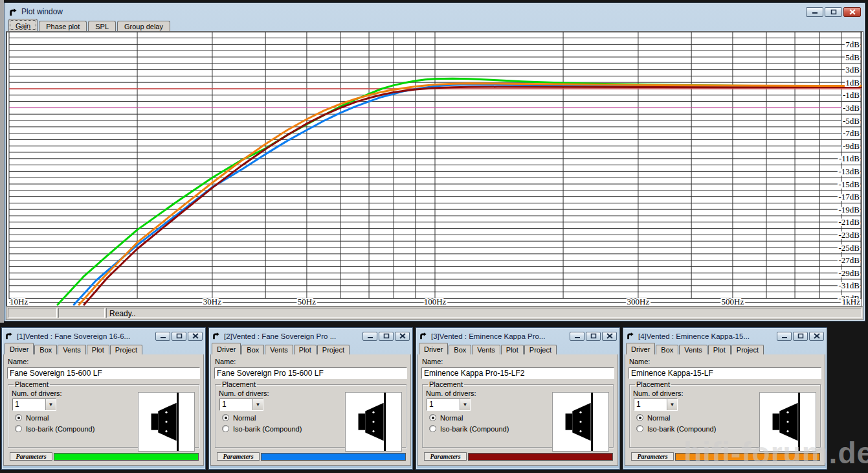  Describe the element at coordinates (725, 456) in the screenshot. I see `parameters-row: Parameters` at that location.